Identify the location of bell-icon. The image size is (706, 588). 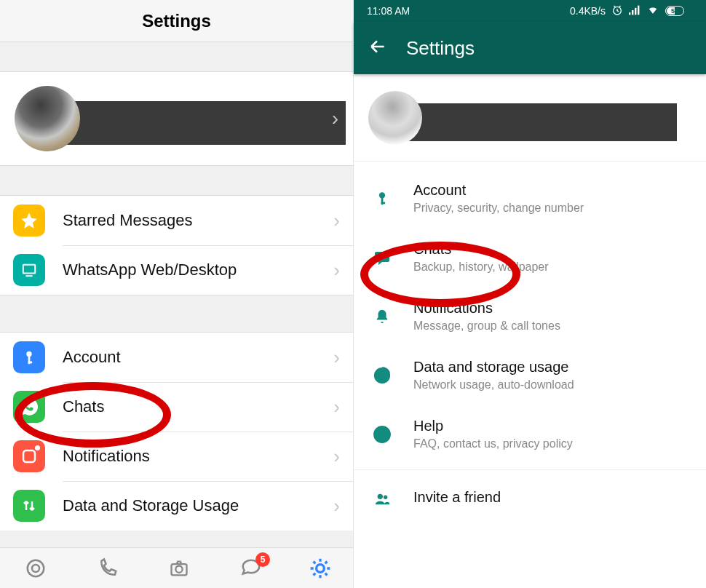
(382, 317).